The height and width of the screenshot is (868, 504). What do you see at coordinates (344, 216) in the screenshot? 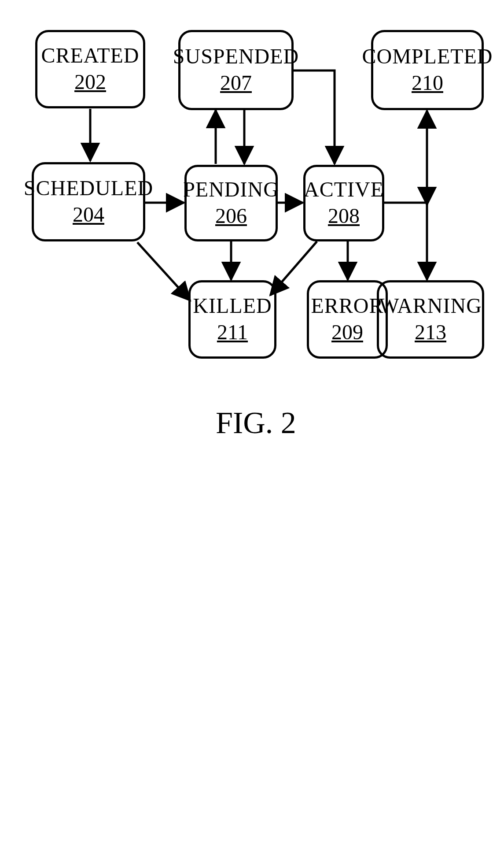
I see `state-number: 208` at bounding box center [344, 216].